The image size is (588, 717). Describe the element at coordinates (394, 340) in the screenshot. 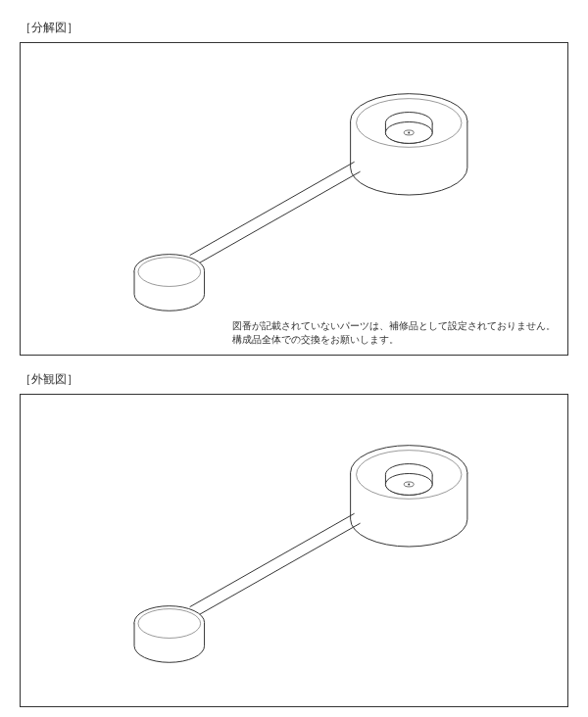

I see `note-line-2: 構成品全体での交換をお願いします。` at that location.